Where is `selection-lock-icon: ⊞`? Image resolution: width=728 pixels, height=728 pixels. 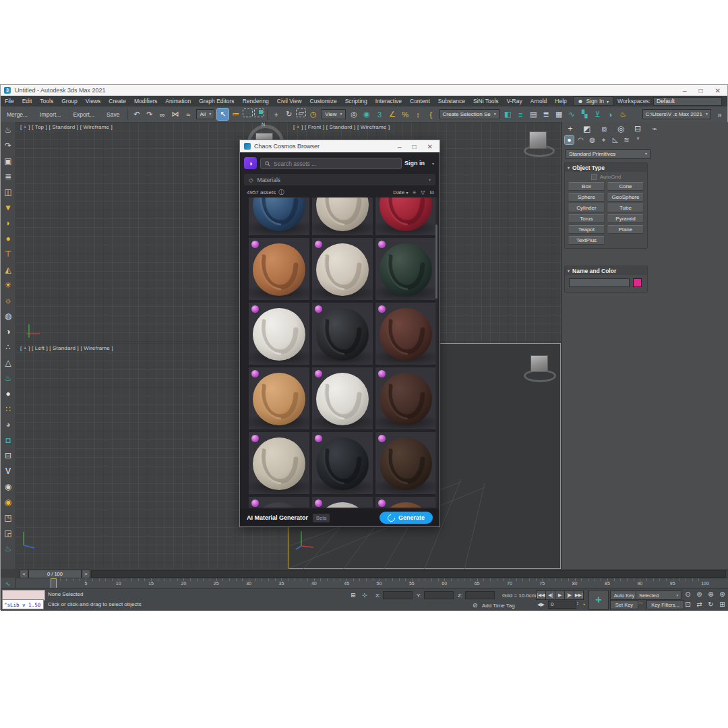 selection-lock-icon: ⊞ is located at coordinates (353, 595).